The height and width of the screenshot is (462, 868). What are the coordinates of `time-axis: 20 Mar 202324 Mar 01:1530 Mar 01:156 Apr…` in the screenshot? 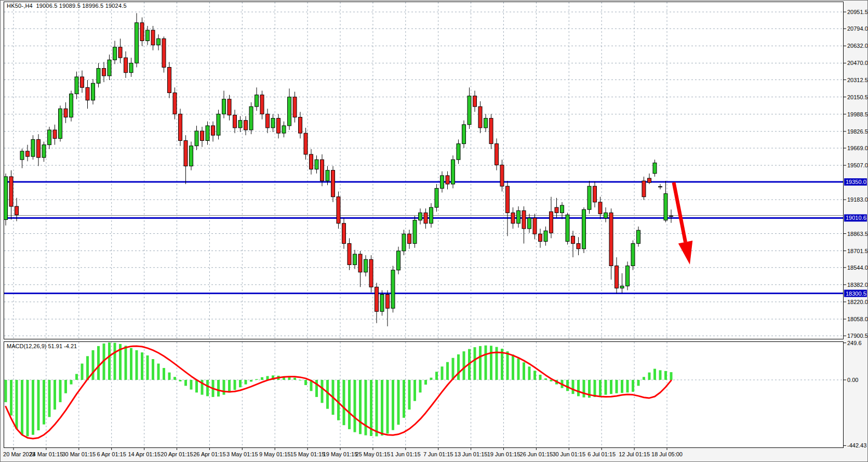 It's located at (343, 453).